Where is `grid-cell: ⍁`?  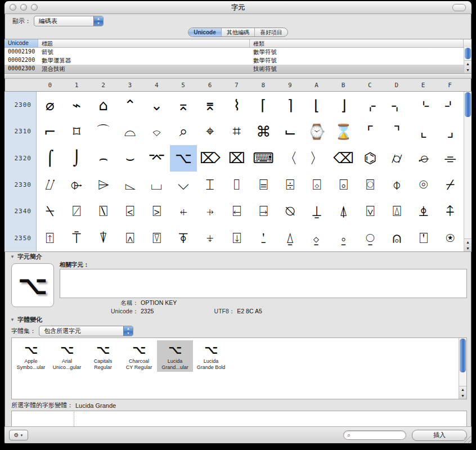
grid-cell: ⍁ is located at coordinates (77, 212).